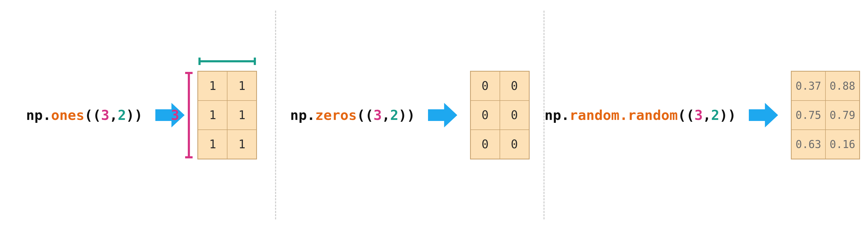  Describe the element at coordinates (809, 115) in the screenshot. I see `matrix-cell: 0.75` at that location.